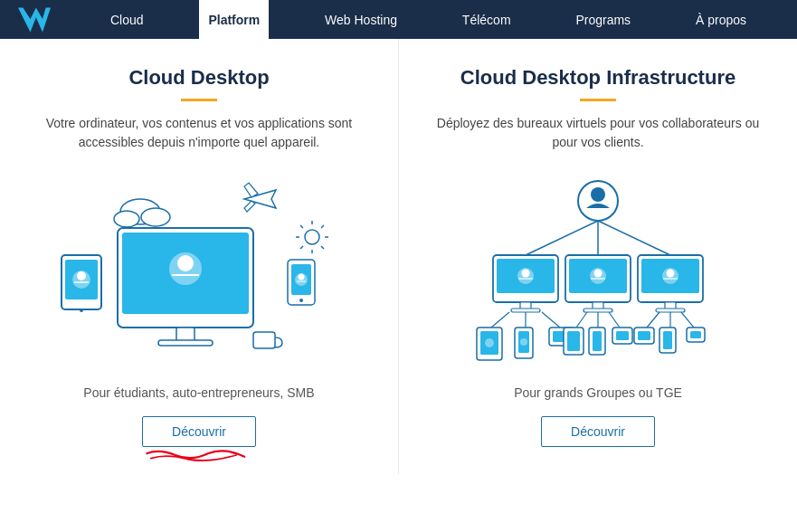  What do you see at coordinates (598, 78) in the screenshot?
I see `card-title-2: Cloud Desktop Infrastructure` at bounding box center [598, 78].